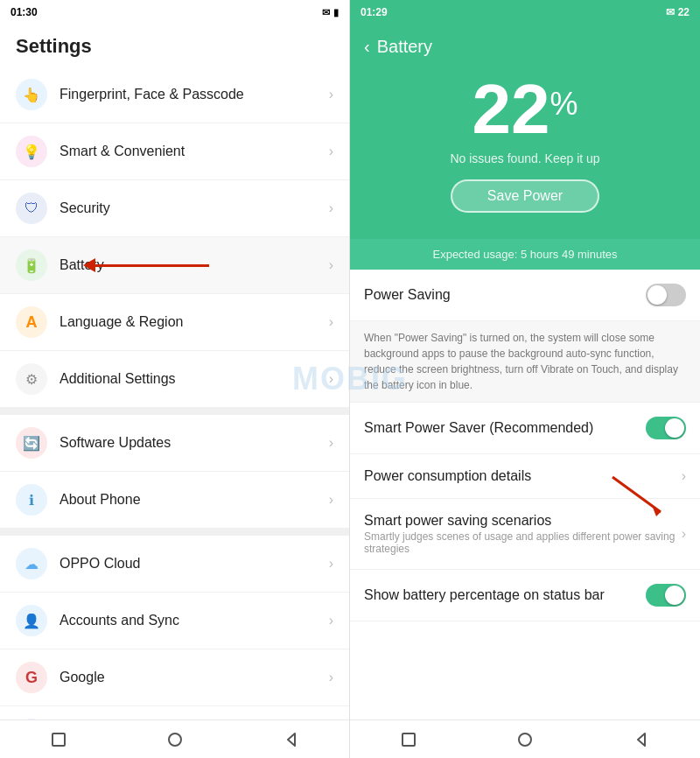 The width and height of the screenshot is (700, 758). I want to click on about-chevron: ›, so click(331, 500).